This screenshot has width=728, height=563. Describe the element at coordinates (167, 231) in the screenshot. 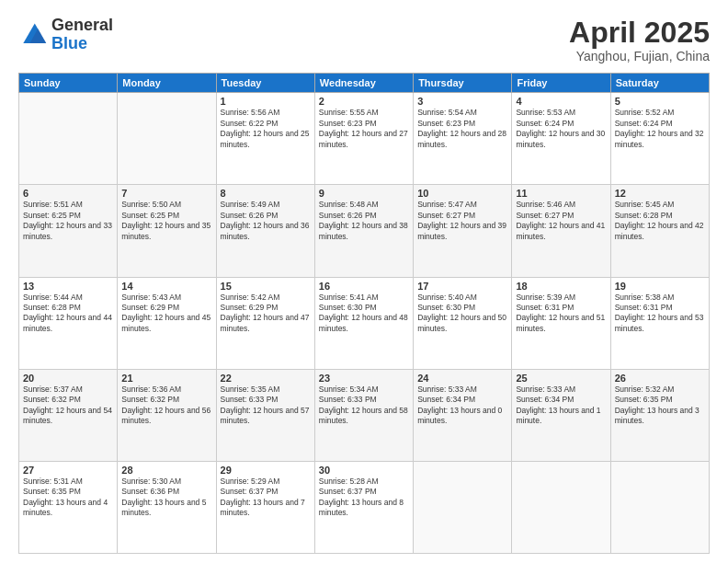

I see `calendar-cell: 7Sunrise: 5:50 AM Sunset: 6:25 PM Daylig…` at that location.